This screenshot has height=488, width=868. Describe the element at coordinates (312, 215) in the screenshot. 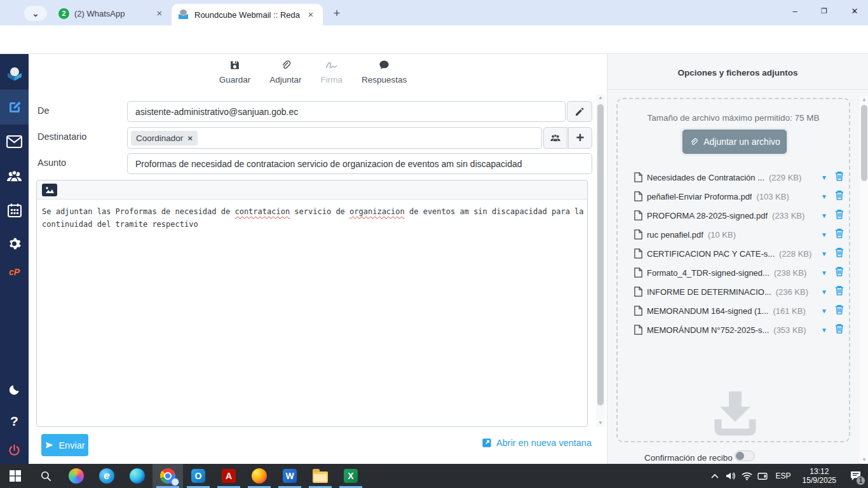

I see `message-body: Se adjuntan las Proformas de necesidad d…` at that location.